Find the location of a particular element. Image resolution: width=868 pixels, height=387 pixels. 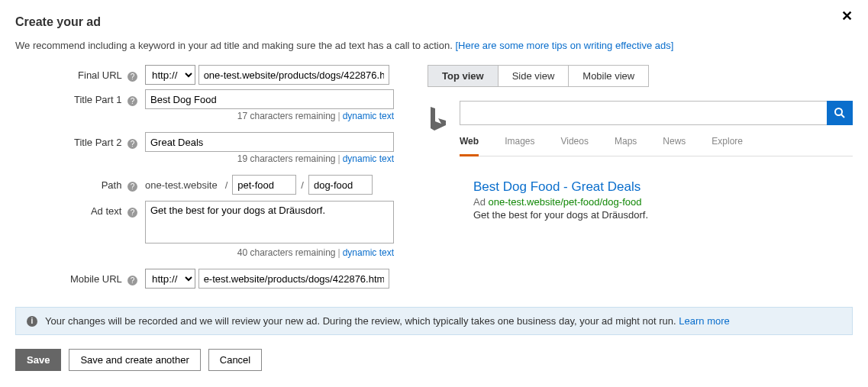

adtext-label: Ad text ? is located at coordinates (80, 209).